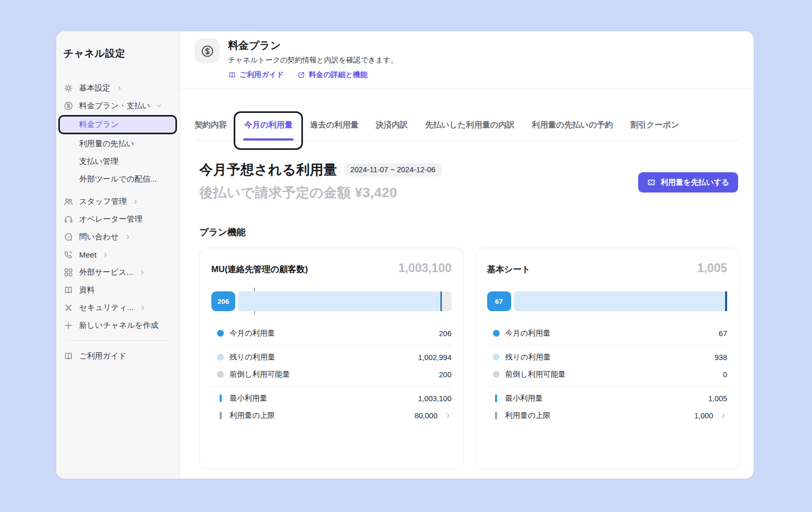 This screenshot has height=512, width=812. I want to click on card-total: 1,003,100, so click(425, 268).